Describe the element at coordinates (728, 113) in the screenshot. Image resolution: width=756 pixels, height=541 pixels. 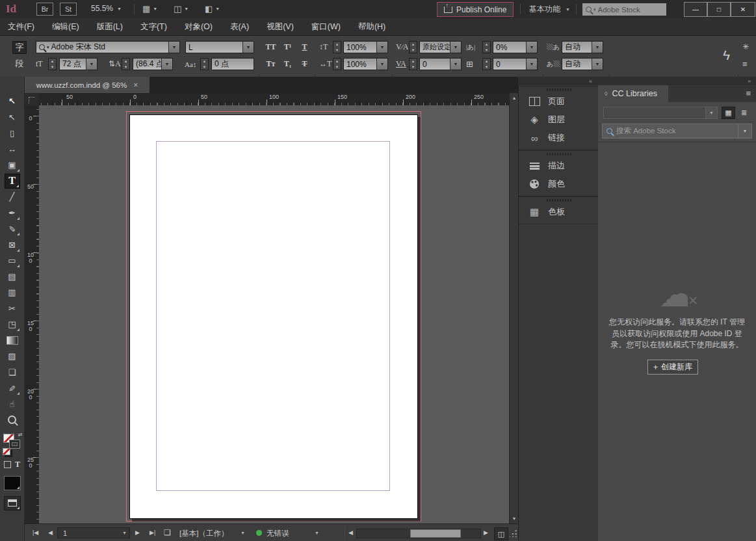
I see `grid-view-button: ▦` at that location.